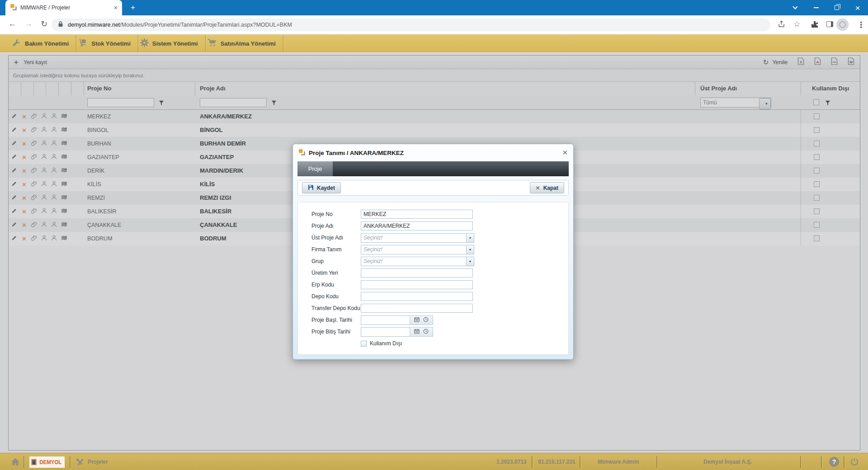 Image resolution: width=868 pixels, height=470 pixels. What do you see at coordinates (797, 24) in the screenshot?
I see `bookmark-star-icon: ☆` at bounding box center [797, 24].